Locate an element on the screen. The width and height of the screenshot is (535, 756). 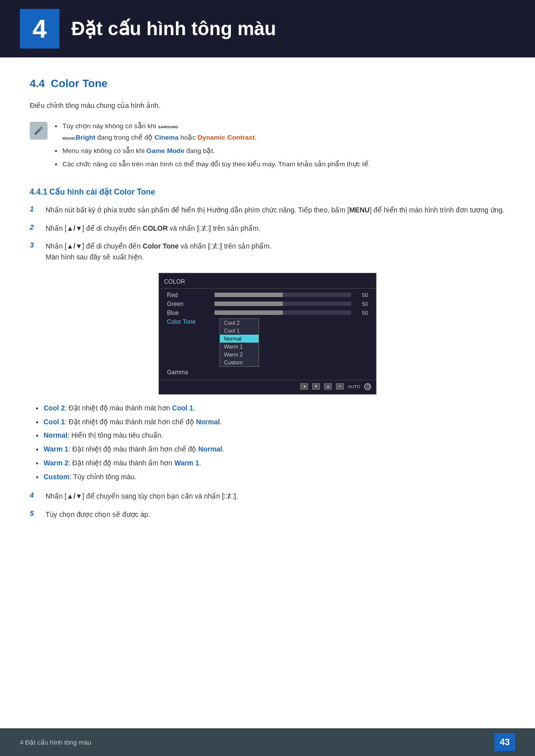
page-footer: 4 Đặt cấu hình tông màu 43 is located at coordinates (268, 742).